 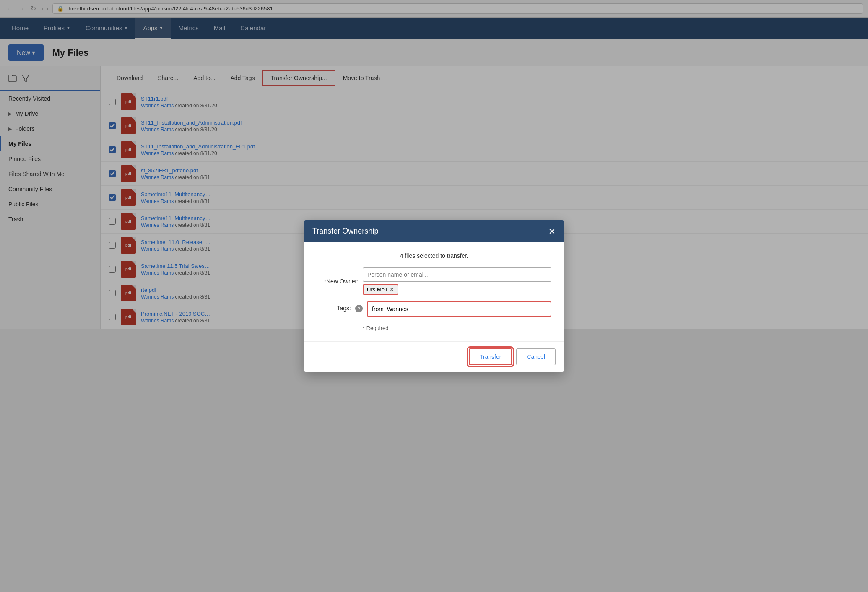 What do you see at coordinates (434, 231) in the screenshot?
I see `modal-header: Transfer Ownership ✕` at bounding box center [434, 231].